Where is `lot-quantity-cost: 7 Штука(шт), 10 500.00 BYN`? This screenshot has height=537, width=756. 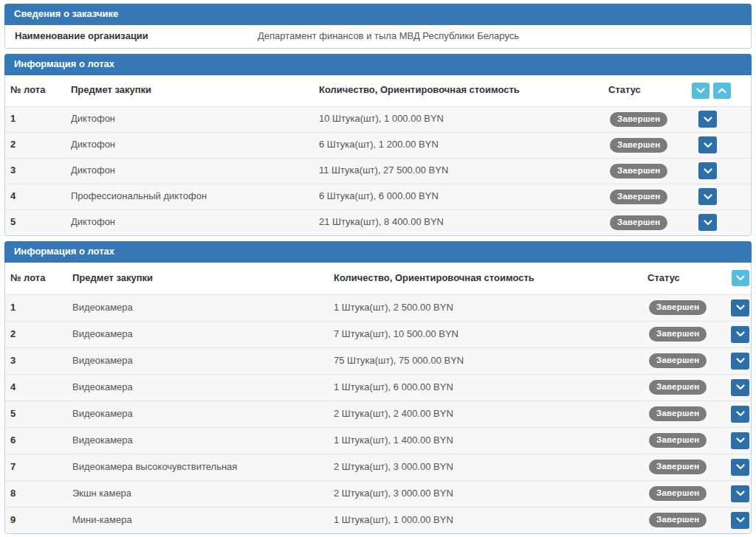 lot-quantity-cost: 7 Штука(шт), 10 500.00 BYN is located at coordinates (489, 335).